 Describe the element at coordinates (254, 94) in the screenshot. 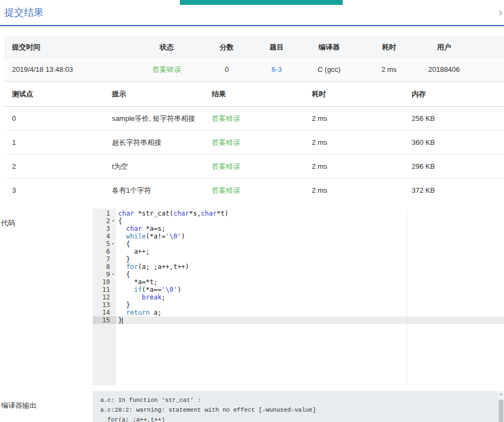

I see `testcase-table-header: 测试点提示结果耗时内存` at that location.